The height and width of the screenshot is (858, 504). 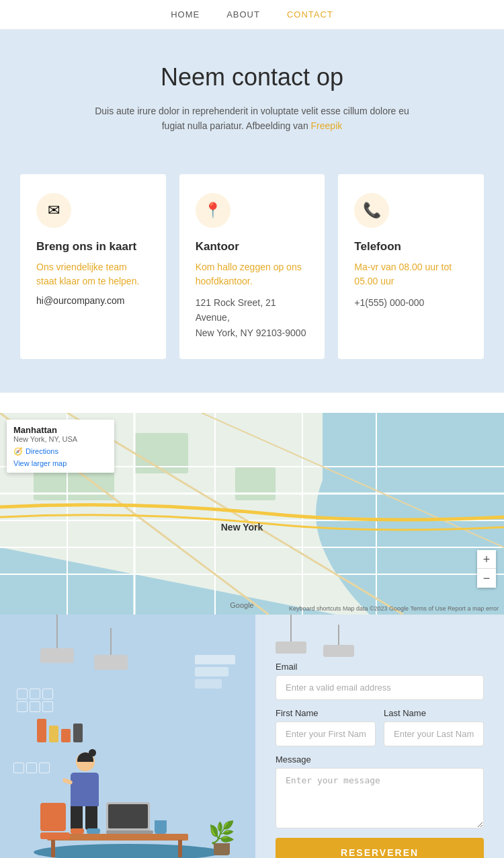 What do you see at coordinates (185, 15) in the screenshot?
I see `nav-home: HOME` at bounding box center [185, 15].